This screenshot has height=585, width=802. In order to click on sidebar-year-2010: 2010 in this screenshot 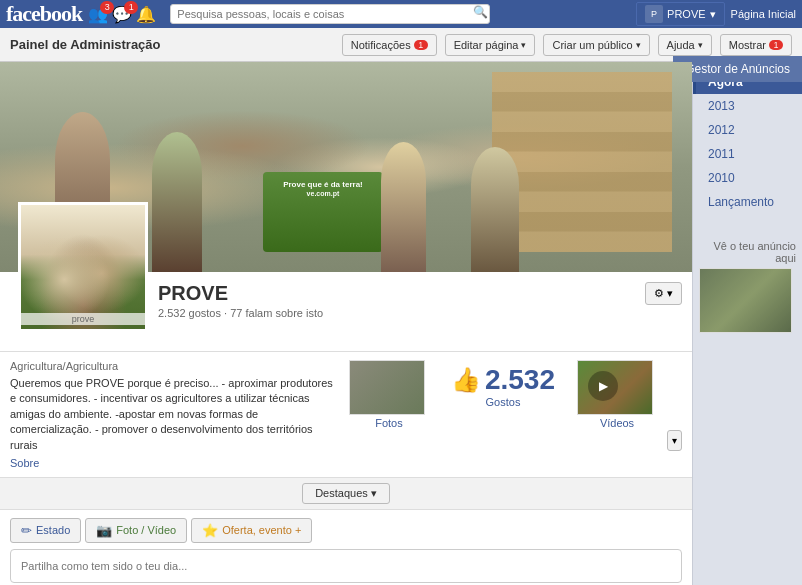, I will do `click(748, 178)`.